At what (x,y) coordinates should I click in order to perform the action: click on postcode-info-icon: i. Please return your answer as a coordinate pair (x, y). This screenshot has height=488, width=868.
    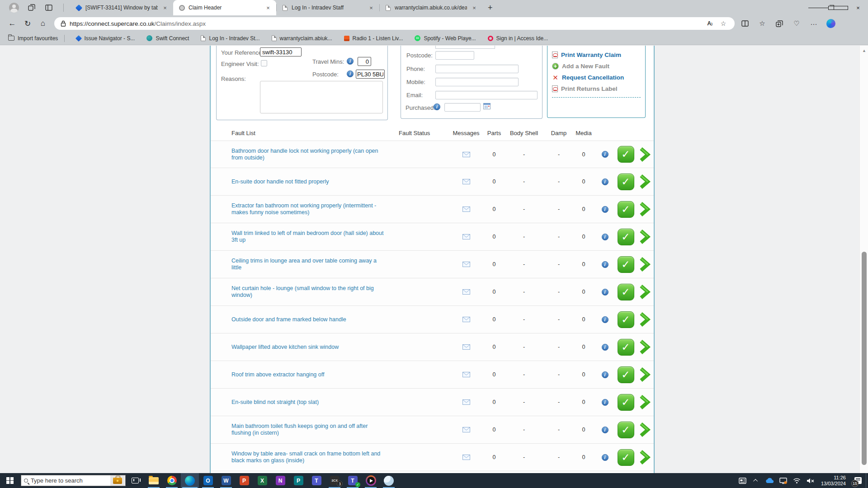
    Looking at the image, I should click on (350, 74).